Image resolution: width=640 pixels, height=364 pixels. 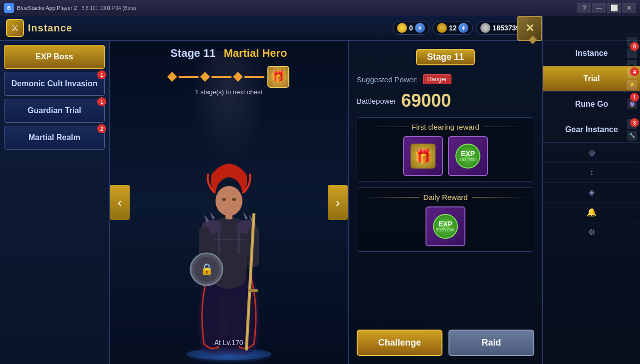 I want to click on martial-realm-badge: 2, so click(x=102, y=129).